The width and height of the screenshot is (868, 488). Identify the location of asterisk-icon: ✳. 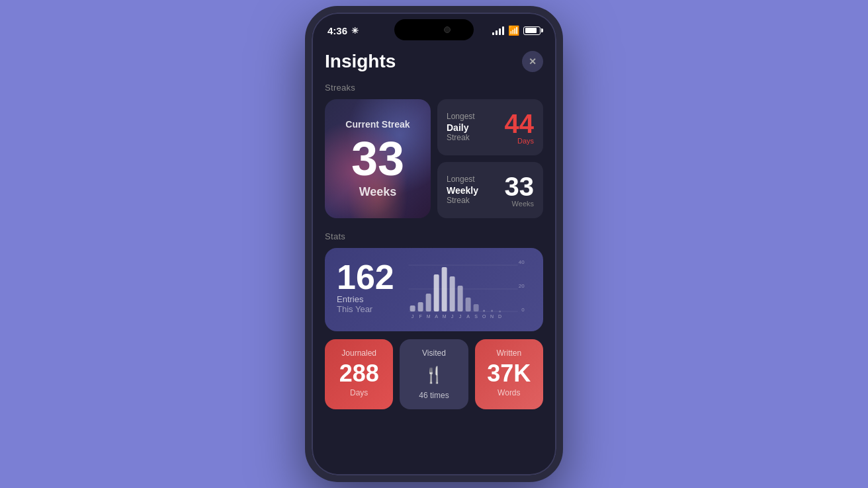
(355, 30).